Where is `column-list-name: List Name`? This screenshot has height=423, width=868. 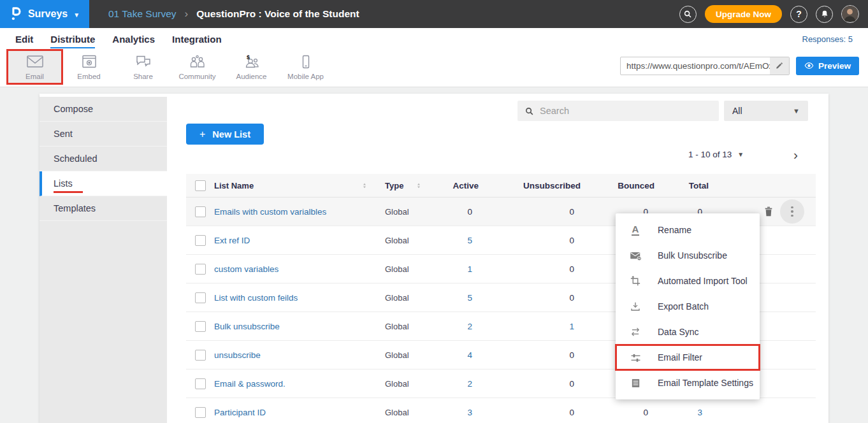 column-list-name: List Name is located at coordinates (234, 186).